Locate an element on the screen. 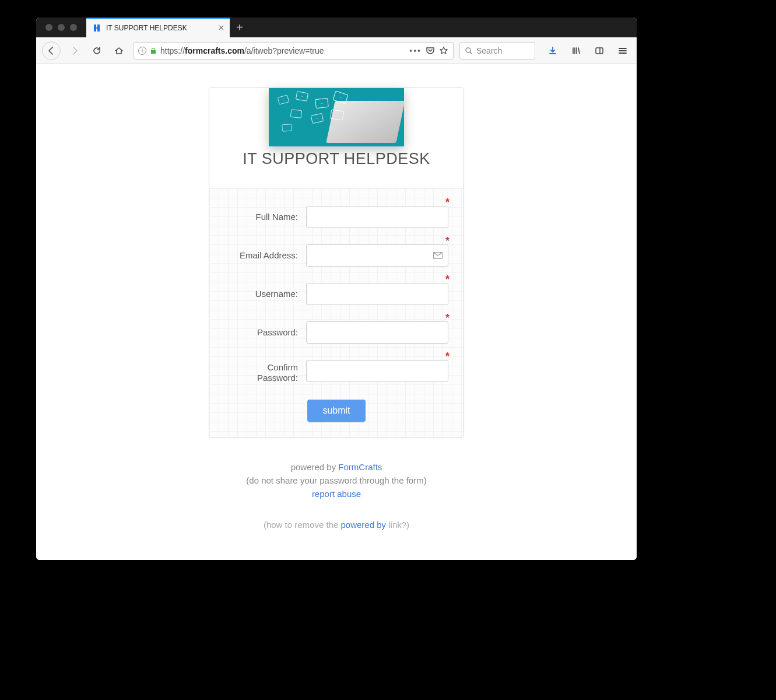  library-icon is located at coordinates (576, 51).